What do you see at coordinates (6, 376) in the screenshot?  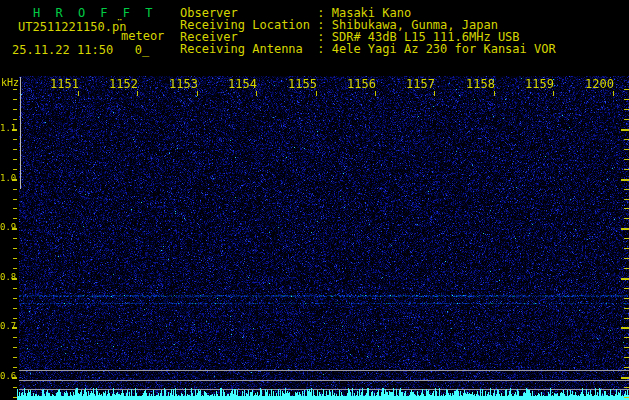 I see `freq-tick-label: 0.6` at bounding box center [6, 376].